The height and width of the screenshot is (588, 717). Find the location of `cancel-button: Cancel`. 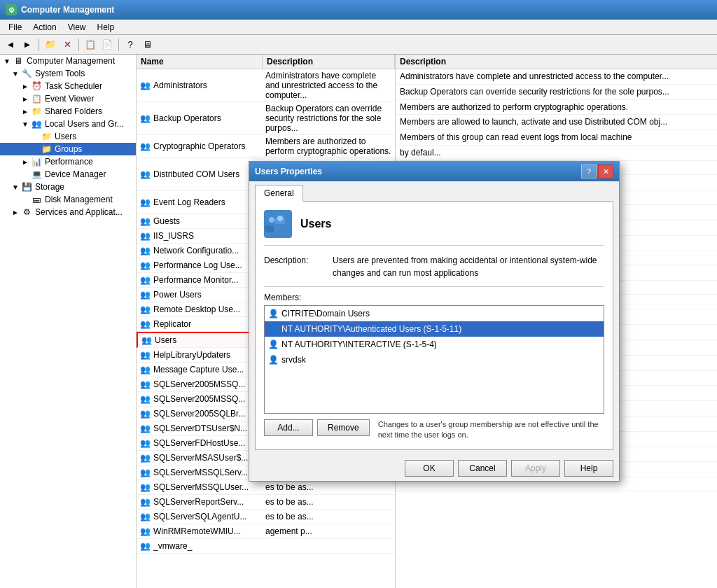

cancel-button: Cancel is located at coordinates (482, 468).